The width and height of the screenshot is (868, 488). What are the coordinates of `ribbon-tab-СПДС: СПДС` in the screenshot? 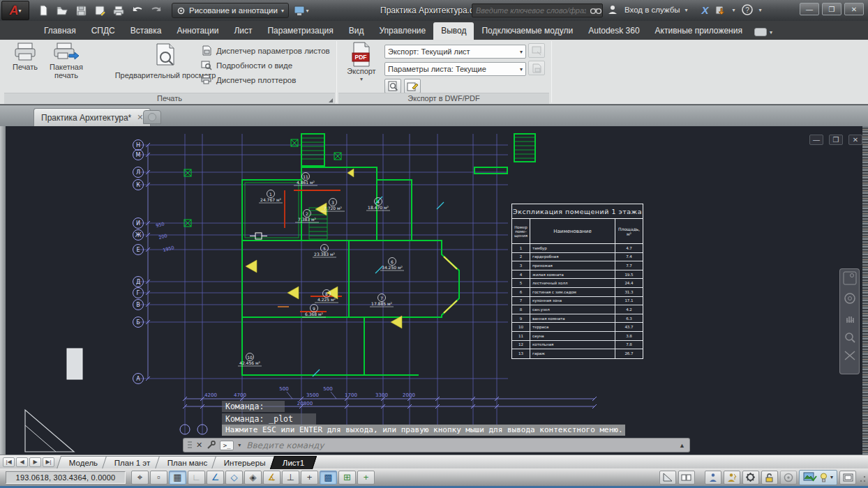 It's located at (103, 31).